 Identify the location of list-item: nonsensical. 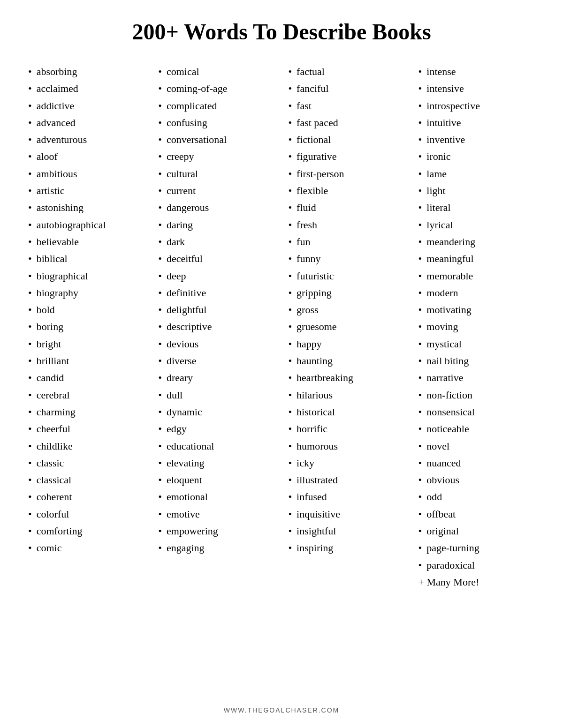
(477, 412).